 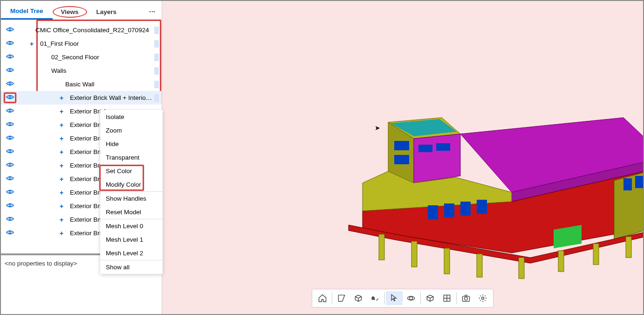 What do you see at coordinates (81, 30) in the screenshot?
I see `tree-row-root: CMiC Office_Consolidated_R22_070924` at bounding box center [81, 30].